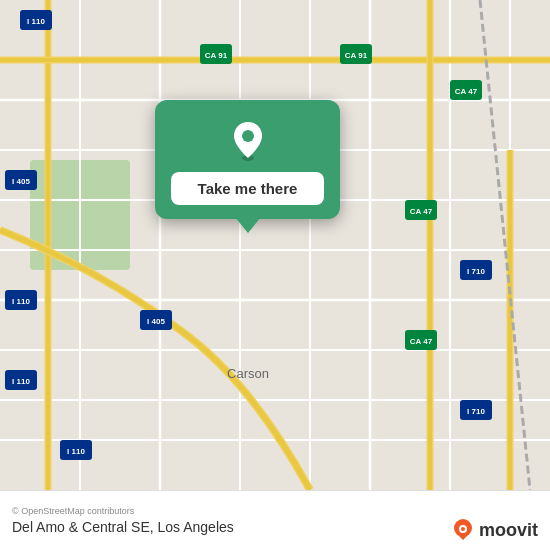  What do you see at coordinates (248, 140) in the screenshot?
I see `location-pin-icon` at bounding box center [248, 140].